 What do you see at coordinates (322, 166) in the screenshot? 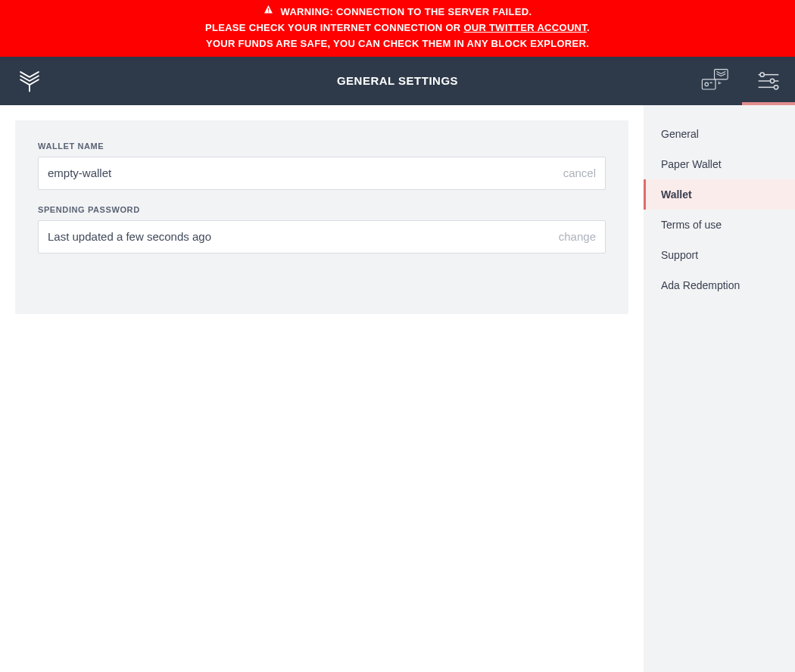
I see `wallet-name-group: WALLET NAME cancel` at bounding box center [322, 166].